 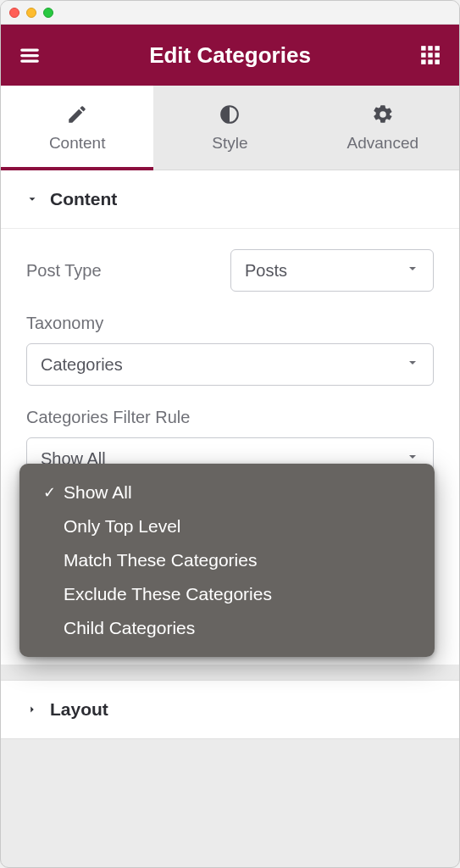 I want to click on menu-button, so click(x=30, y=55).